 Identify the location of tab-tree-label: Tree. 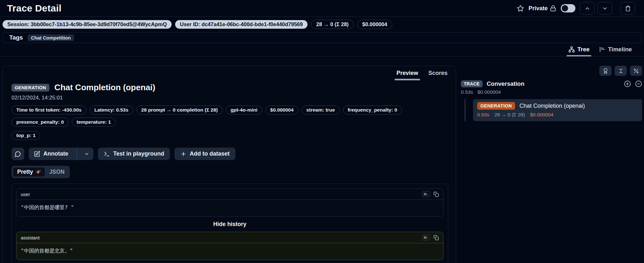
(583, 49).